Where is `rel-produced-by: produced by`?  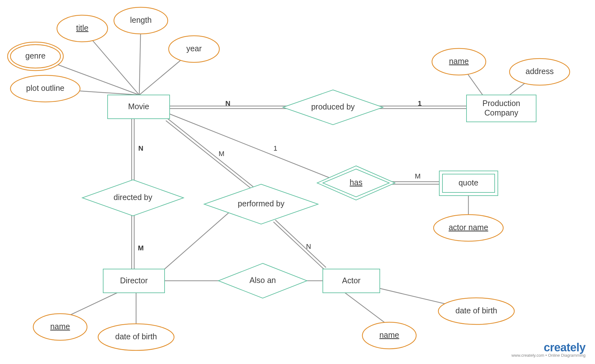 rel-produced-by: produced by is located at coordinates (333, 107).